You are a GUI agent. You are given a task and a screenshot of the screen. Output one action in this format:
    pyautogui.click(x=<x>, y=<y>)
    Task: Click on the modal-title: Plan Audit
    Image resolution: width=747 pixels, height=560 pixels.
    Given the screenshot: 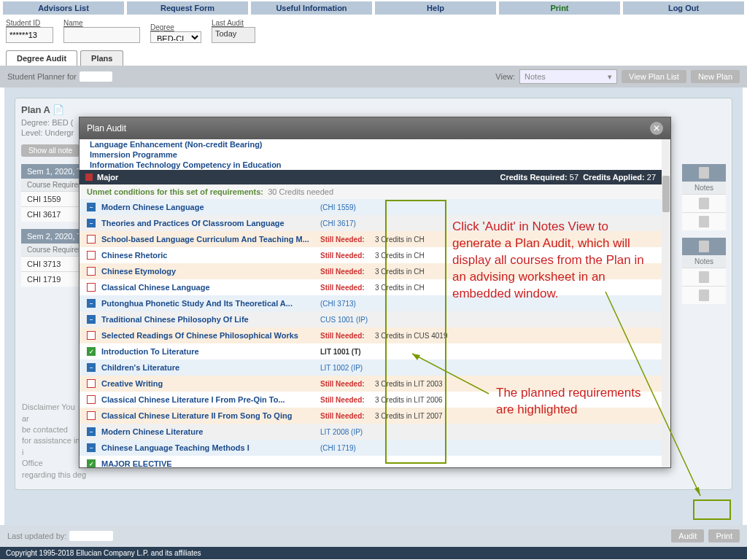 What is the action you would take?
    pyautogui.click(x=107, y=128)
    